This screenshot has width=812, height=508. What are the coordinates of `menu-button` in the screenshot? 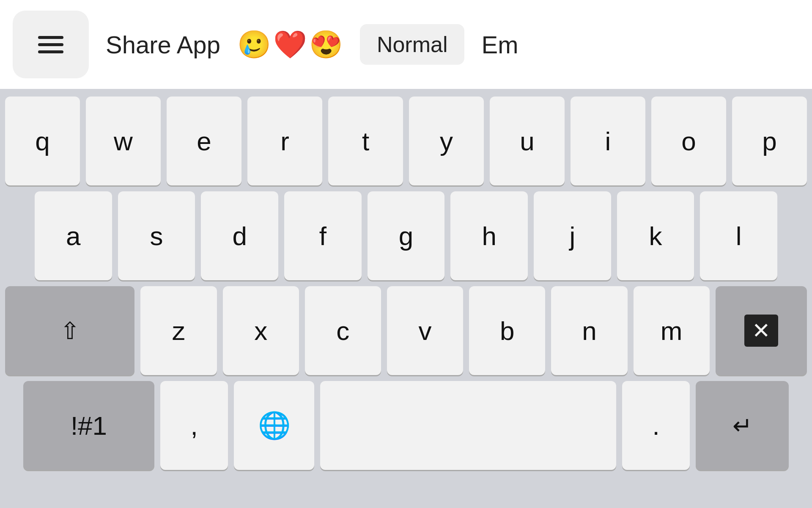 It's located at (51, 44).